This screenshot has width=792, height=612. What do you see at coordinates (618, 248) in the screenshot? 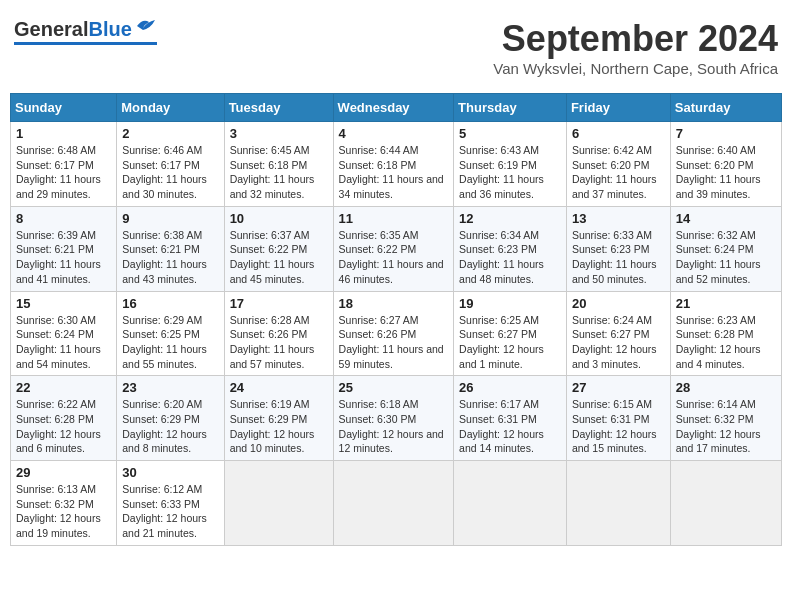
I see `table-row: 13 Sunrise: 6:33 AM Sunset: 6:23 PM Dayl…` at bounding box center [618, 248].